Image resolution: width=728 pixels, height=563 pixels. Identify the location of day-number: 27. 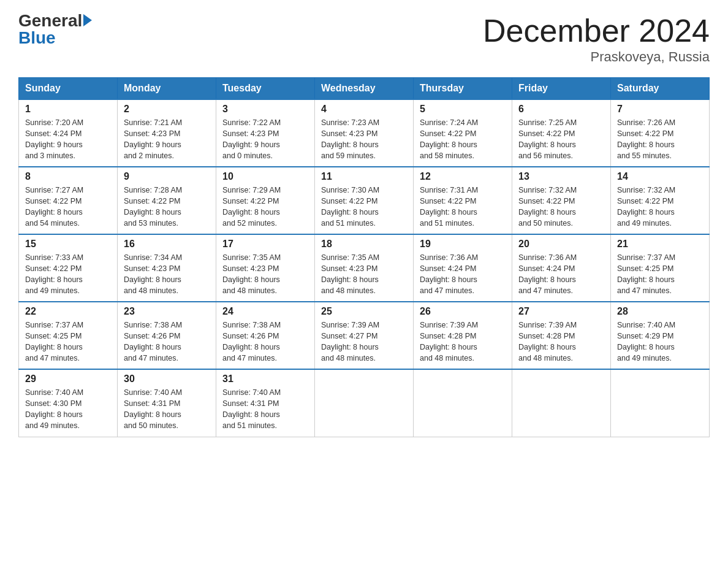
(561, 312).